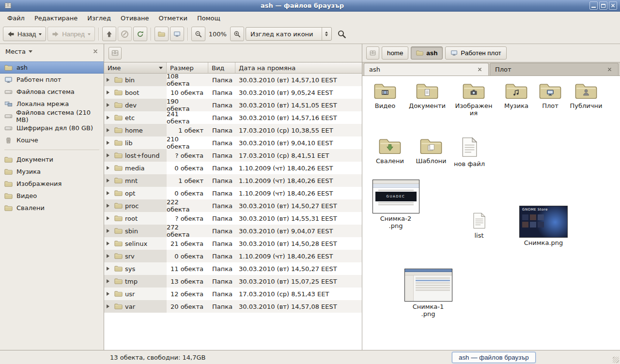  I want to click on icon-item-0: Видео, so click(385, 96).